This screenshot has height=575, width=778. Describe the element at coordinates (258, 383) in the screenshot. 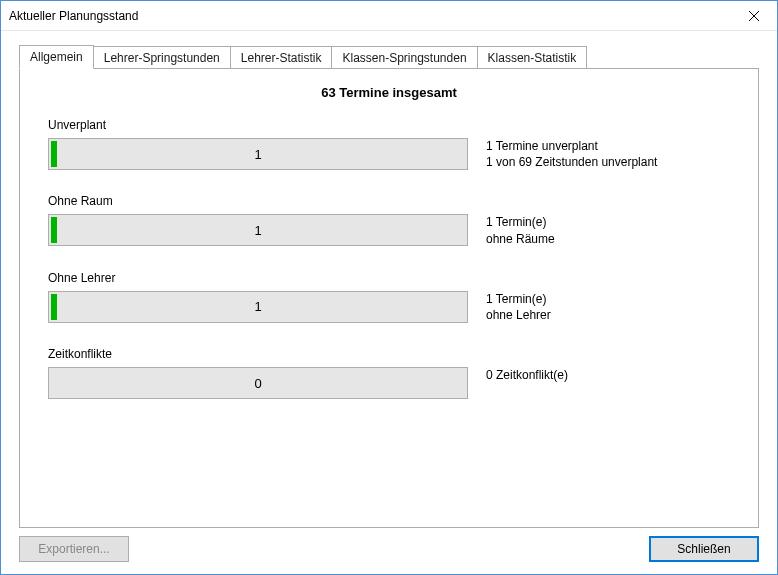

I see `stat-zeitkonflikte-bar: 0` at that location.